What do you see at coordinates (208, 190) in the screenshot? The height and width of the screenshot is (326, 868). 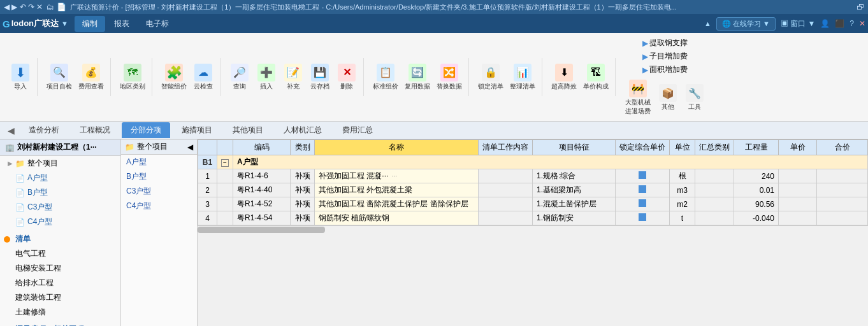 I see `row2-num: 2` at bounding box center [208, 190].